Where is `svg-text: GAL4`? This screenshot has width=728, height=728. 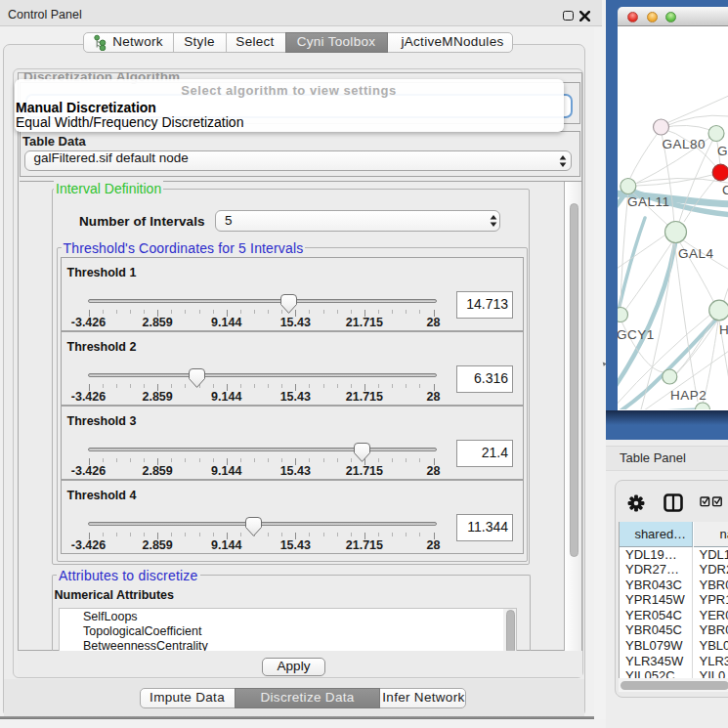 svg-text: GAL4 is located at coordinates (696, 254).